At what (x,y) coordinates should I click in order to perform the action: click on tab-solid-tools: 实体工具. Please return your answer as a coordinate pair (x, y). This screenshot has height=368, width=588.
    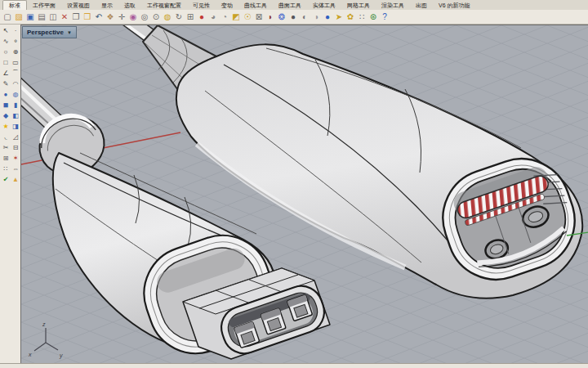
    Looking at the image, I should click on (324, 5).